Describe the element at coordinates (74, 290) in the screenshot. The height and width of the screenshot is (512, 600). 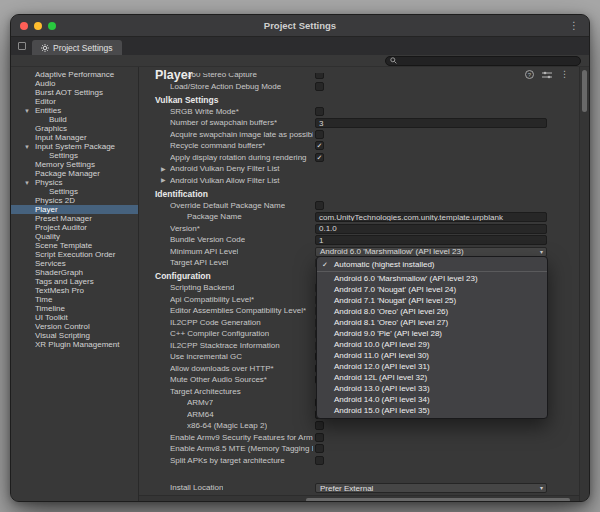
I see `sidebar-item-textmesh-pro: TextMesh Pro` at that location.